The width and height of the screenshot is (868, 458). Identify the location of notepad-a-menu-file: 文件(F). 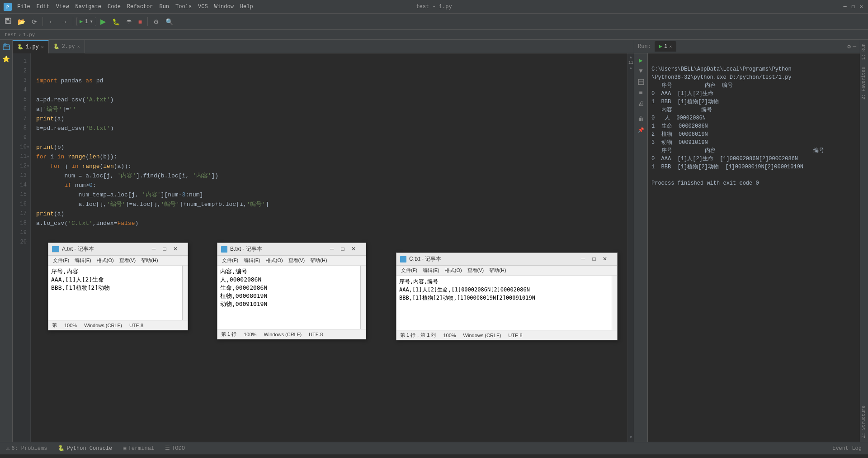
(61, 261).